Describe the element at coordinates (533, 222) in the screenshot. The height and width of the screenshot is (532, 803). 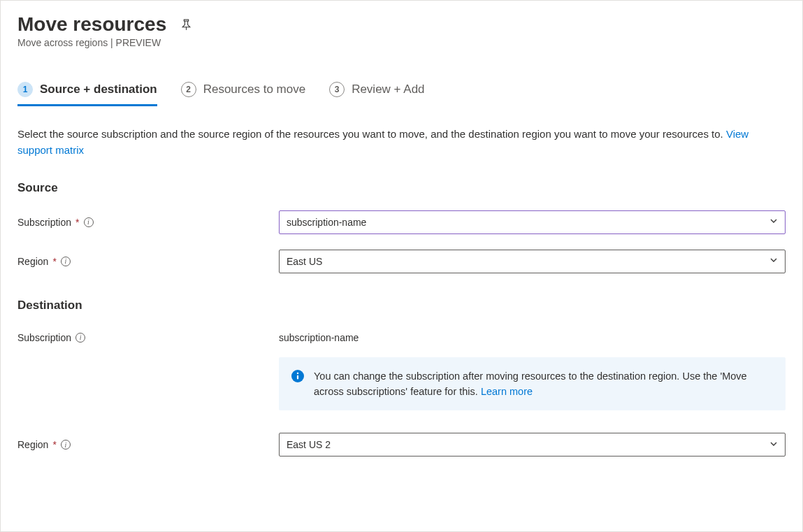
I see `source-subscription-dropdown: subscription-name` at that location.